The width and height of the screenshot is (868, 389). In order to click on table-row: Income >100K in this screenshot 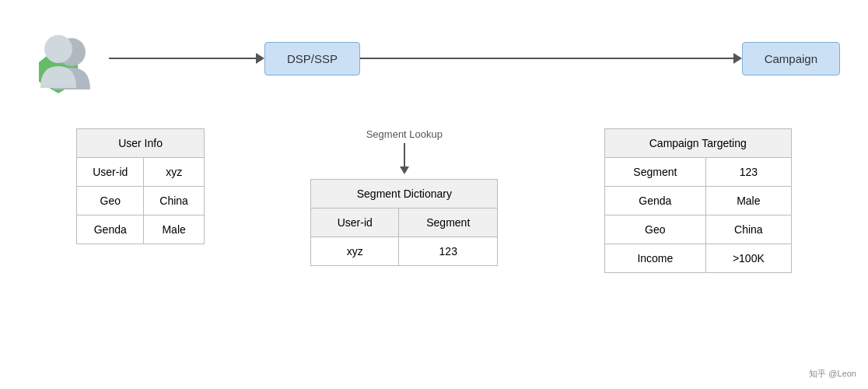, I will do `click(698, 258)`.